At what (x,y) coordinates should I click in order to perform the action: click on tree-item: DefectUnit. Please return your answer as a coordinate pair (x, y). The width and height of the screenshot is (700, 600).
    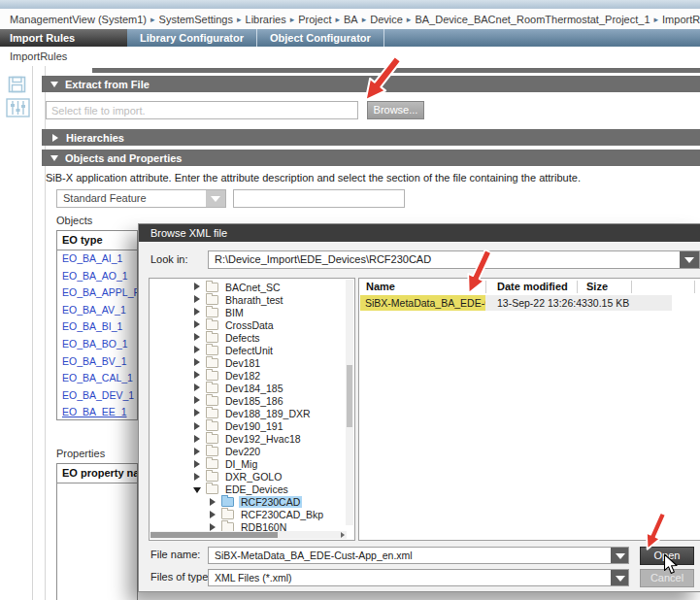
    Looking at the image, I should click on (248, 350).